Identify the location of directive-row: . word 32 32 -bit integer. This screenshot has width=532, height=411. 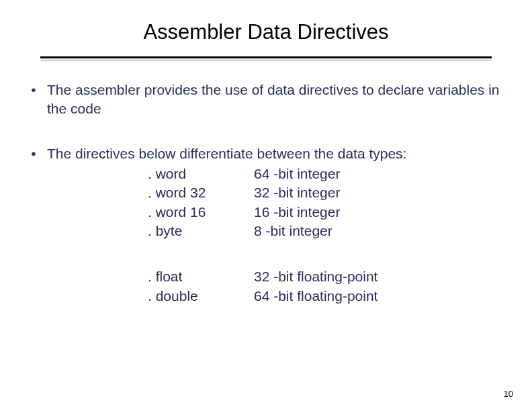
(330, 193).